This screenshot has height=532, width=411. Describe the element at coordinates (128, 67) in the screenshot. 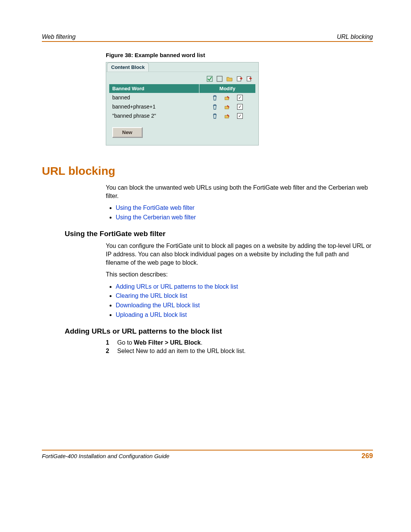

I see `tab-content-block: Content Block` at that location.